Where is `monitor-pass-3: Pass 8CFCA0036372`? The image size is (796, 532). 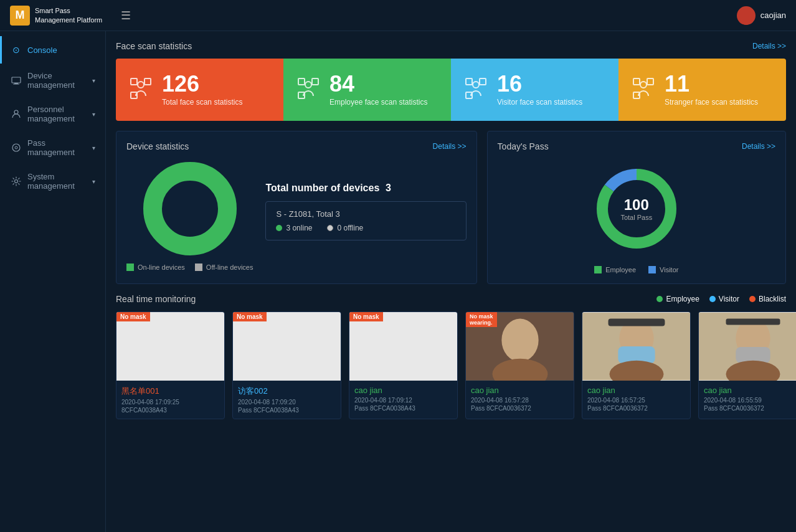
monitor-pass-3: Pass 8CFCA0036372 is located at coordinates (519, 409).